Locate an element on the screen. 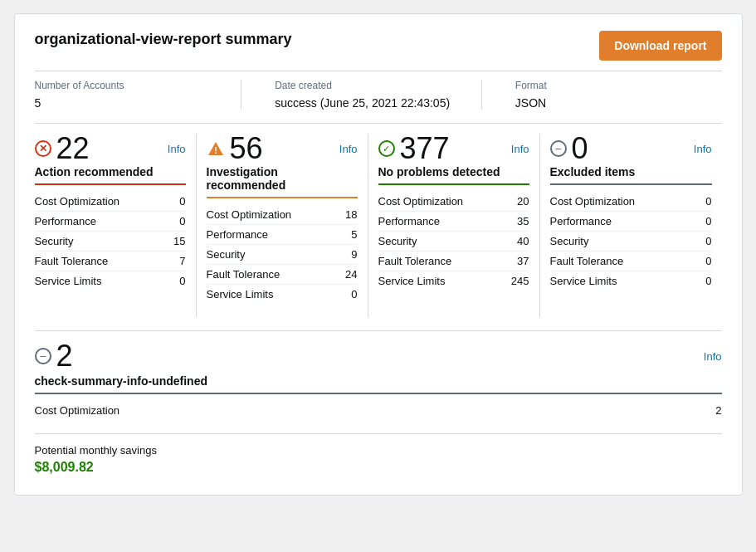 This screenshot has width=756, height=552. stat-header-investigation: !56Info is located at coordinates (282, 149).